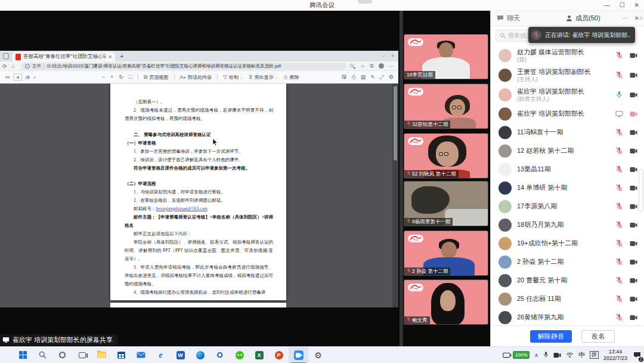 This screenshot has height=363, width=644. I want to click on member-row: 26黄绪萍第九期, so click(568, 316).